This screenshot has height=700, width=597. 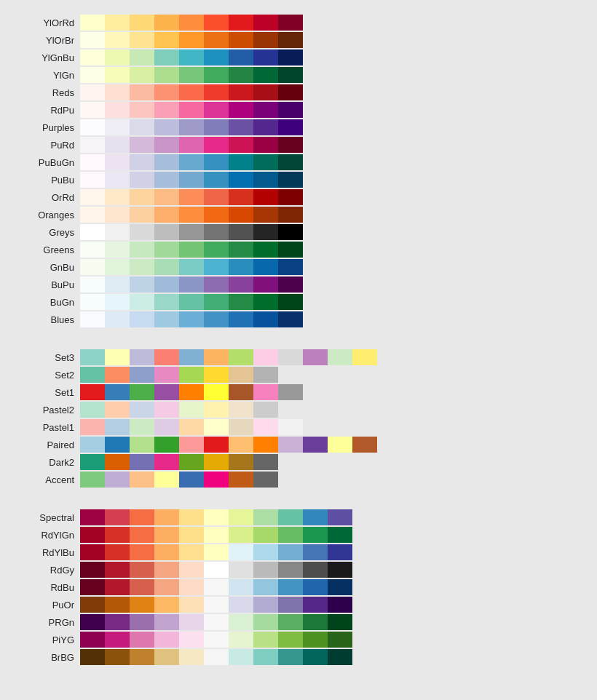 I want to click on palette-label: PuRd, so click(x=47, y=146).